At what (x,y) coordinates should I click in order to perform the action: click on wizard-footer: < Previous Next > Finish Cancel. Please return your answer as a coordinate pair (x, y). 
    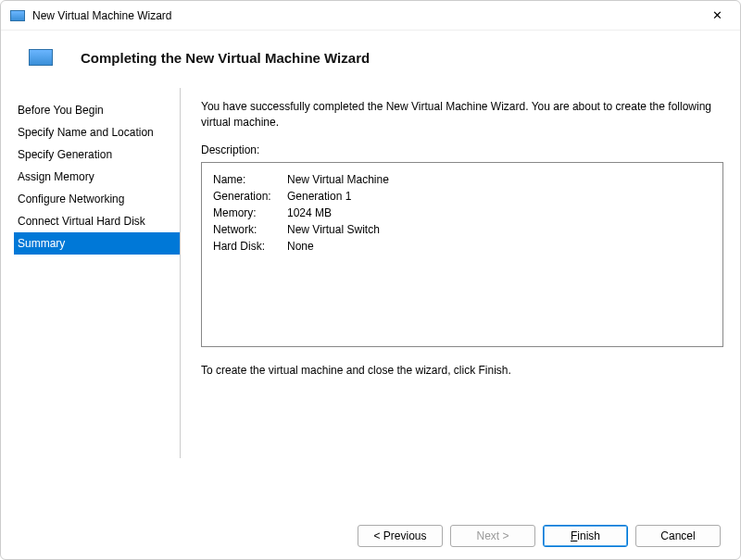
    Looking at the image, I should click on (539, 536).